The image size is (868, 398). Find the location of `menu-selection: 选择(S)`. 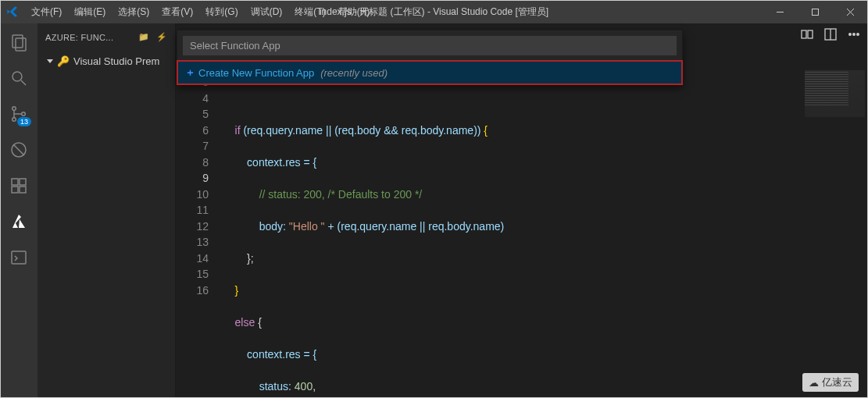

menu-selection: 选择(S) is located at coordinates (134, 12).